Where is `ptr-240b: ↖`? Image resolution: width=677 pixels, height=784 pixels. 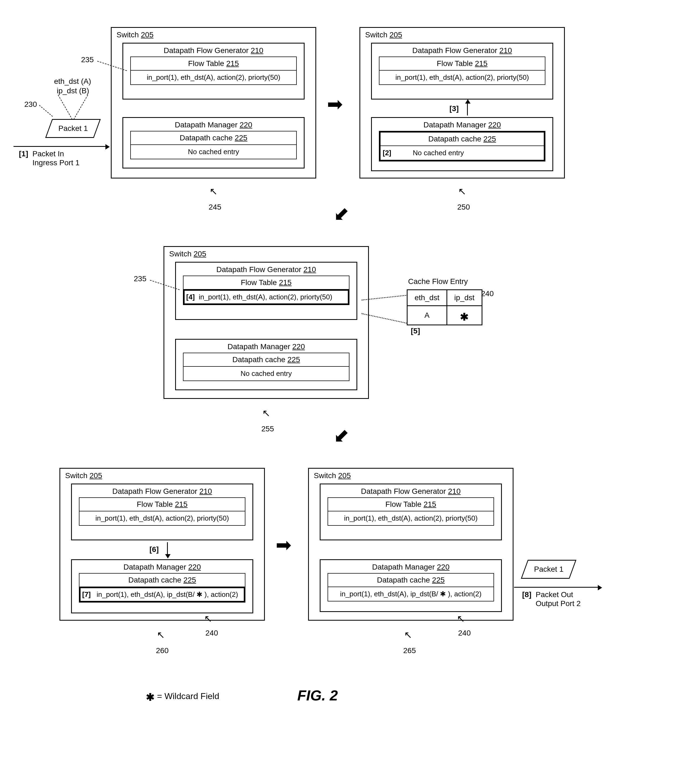
ptr-240b: ↖ is located at coordinates (208, 619).